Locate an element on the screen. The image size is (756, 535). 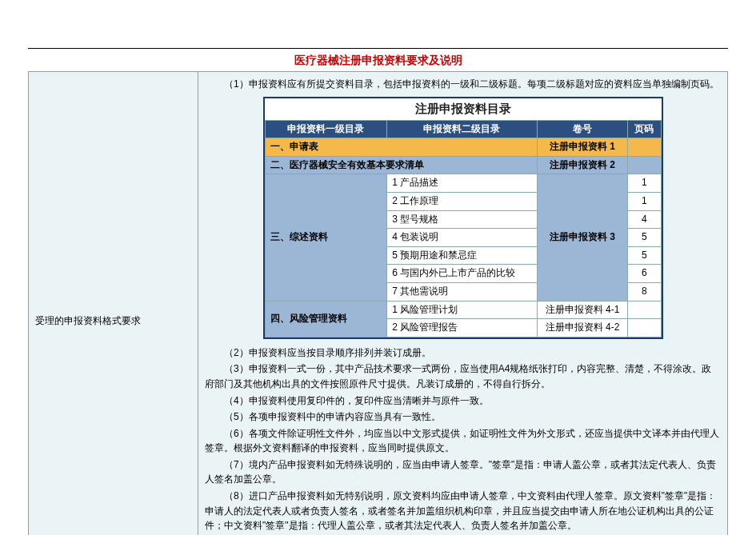
dir-r4-0-c4 is located at coordinates (645, 310).